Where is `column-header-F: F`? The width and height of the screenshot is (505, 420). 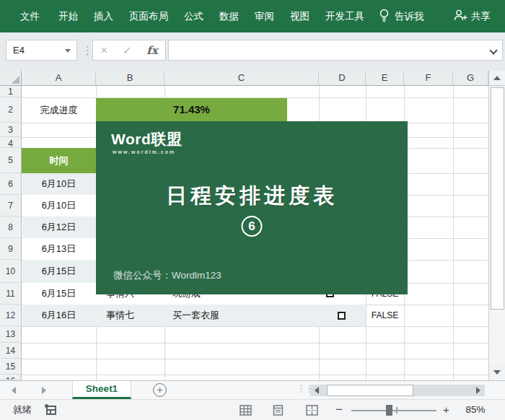
column-header-F: F is located at coordinates (429, 78).